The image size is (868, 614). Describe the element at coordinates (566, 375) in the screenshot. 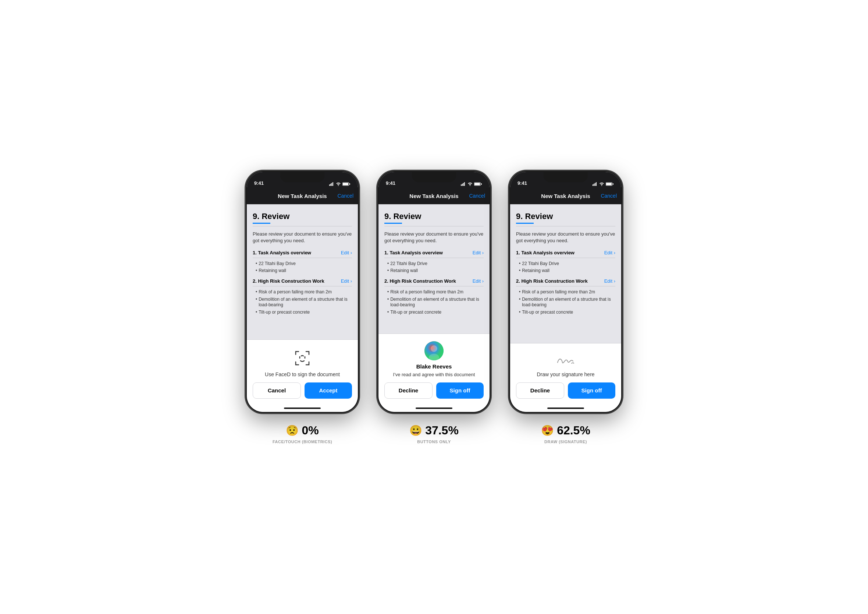

I see `draw-label: Draw your signature here` at that location.